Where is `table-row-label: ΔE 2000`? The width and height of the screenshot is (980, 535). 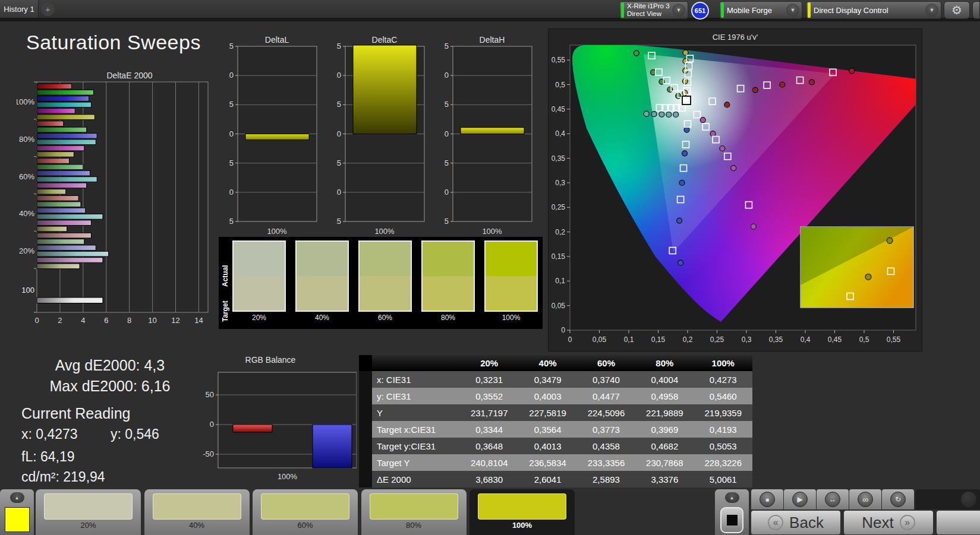 table-row-label: ΔE 2000 is located at coordinates (416, 479).